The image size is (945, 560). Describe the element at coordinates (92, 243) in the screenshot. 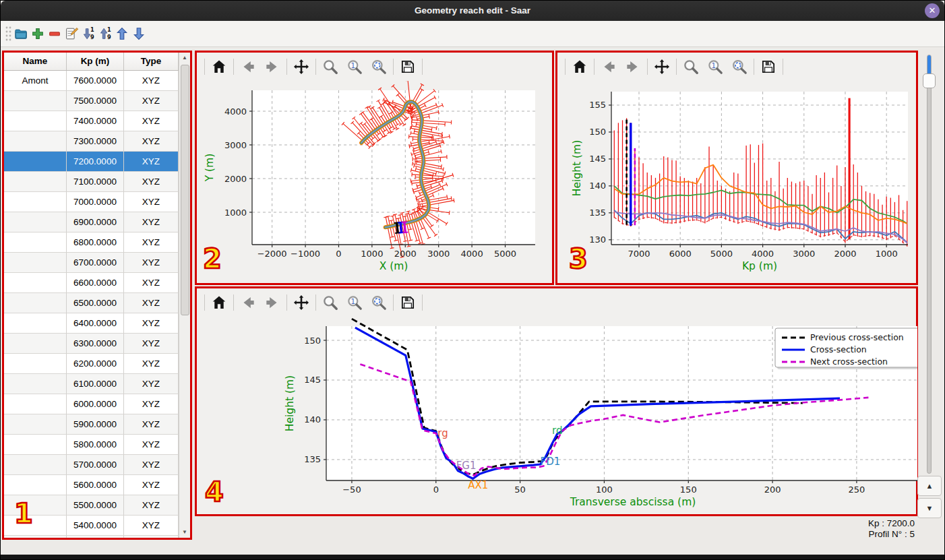

I see `table-row: 6800.0000XYZ` at that location.